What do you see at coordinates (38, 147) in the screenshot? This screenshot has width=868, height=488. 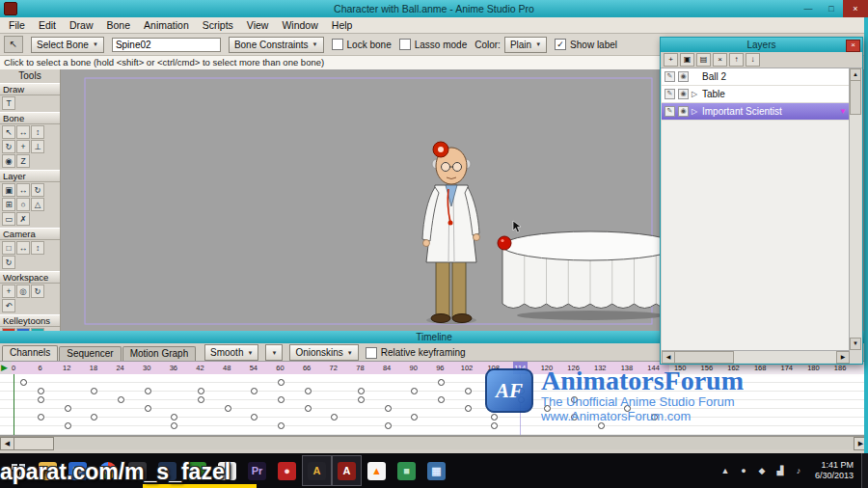 I see `reparent-bone-tool-icon: ⊥` at bounding box center [38, 147].